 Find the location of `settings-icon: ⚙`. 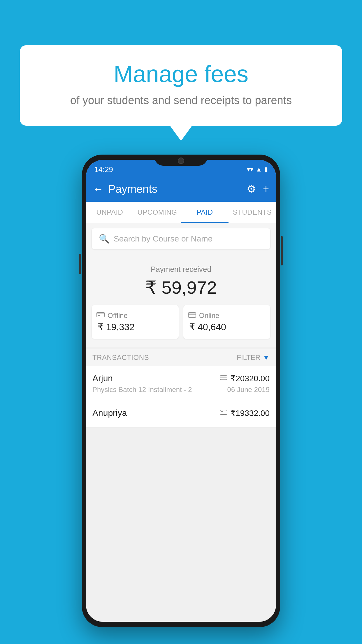

settings-icon: ⚙ is located at coordinates (251, 189).